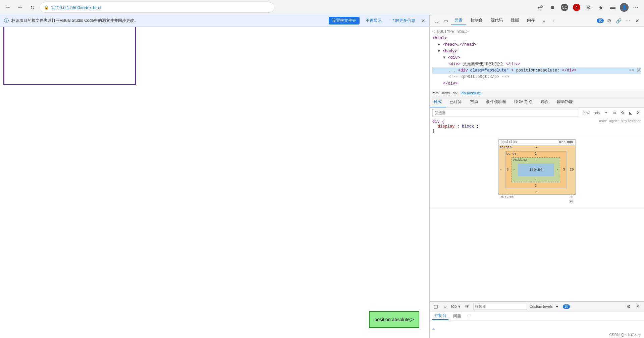 This screenshot has height=338, width=644. Describe the element at coordinates (586, 113) in the screenshot. I see `hov-button: :hov` at that location.